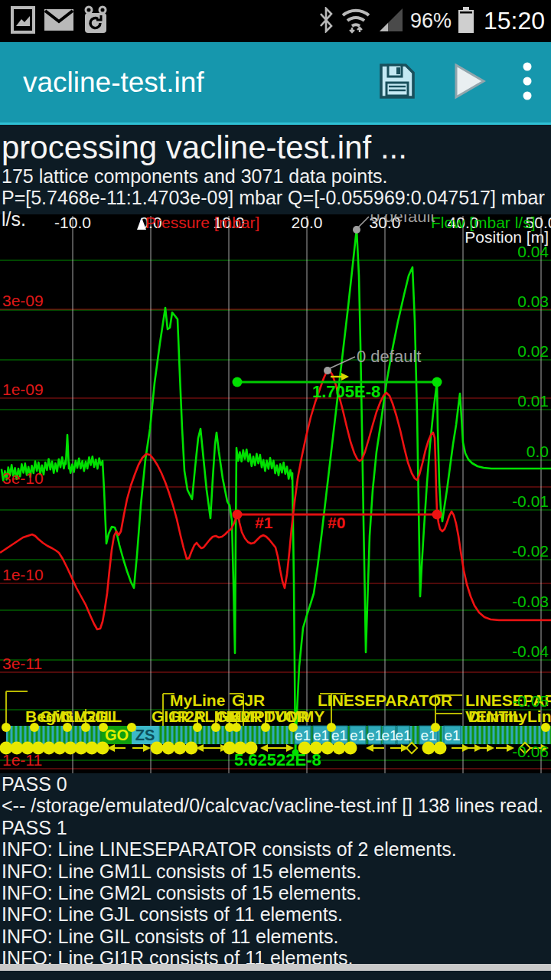  I want to click on log-line: PASS 0, so click(276, 784).